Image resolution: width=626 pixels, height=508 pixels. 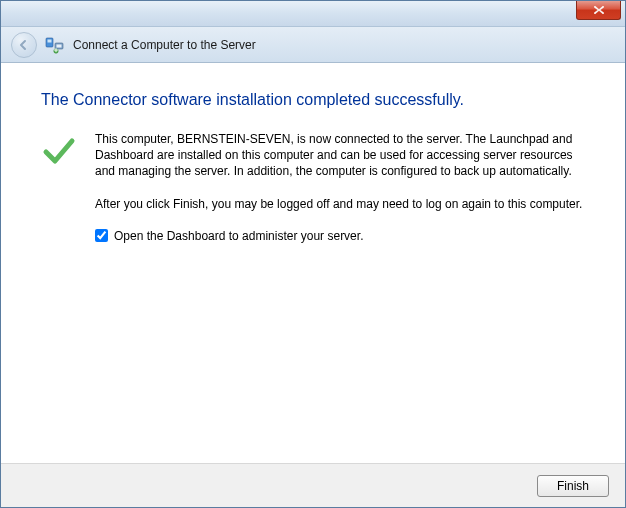 What do you see at coordinates (313, 100) in the screenshot?
I see `page-heading: The Connector software installation comp…` at bounding box center [313, 100].